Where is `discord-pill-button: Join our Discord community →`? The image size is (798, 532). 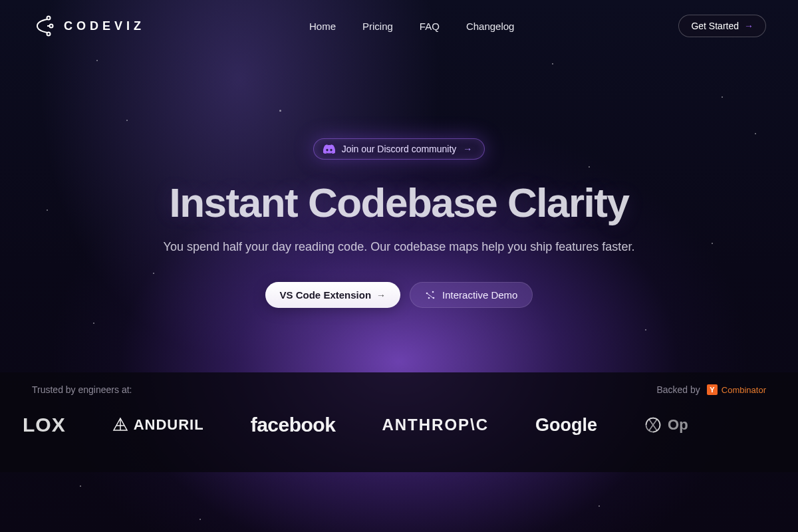
discord-pill-button: Join our Discord community → is located at coordinates (399, 149).